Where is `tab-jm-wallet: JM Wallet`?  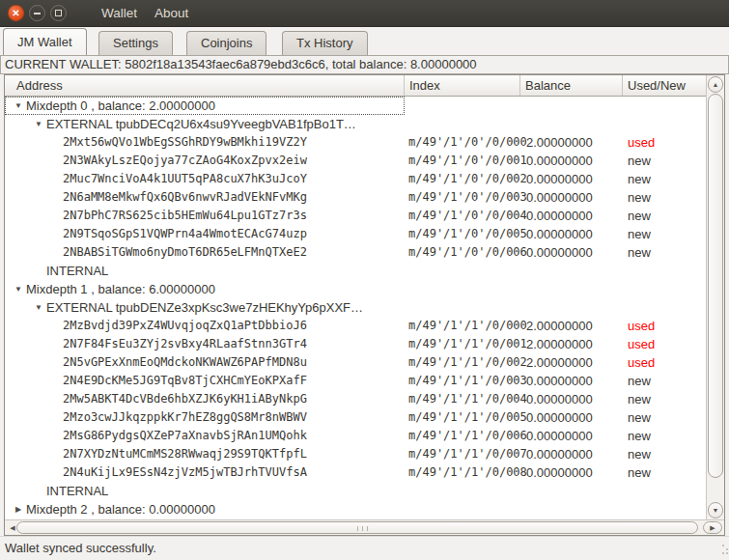 tab-jm-wallet: JM Wallet is located at coordinates (44, 42).